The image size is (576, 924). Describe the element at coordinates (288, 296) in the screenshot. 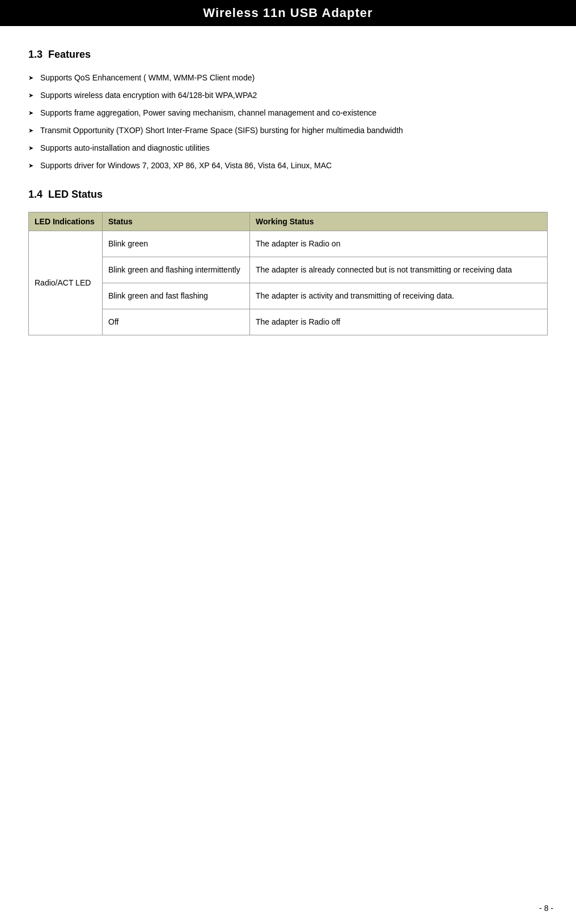

I see `table-row: Blink green and fast flashing The adapte…` at that location.